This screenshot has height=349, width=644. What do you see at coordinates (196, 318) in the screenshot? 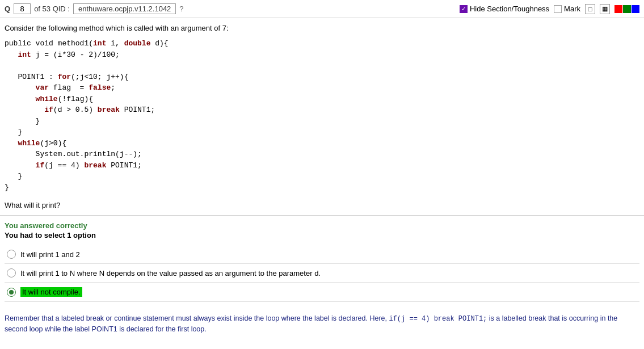
I see `explanation-text1: Remember that a labeled break or continu…` at bounding box center [196, 318].